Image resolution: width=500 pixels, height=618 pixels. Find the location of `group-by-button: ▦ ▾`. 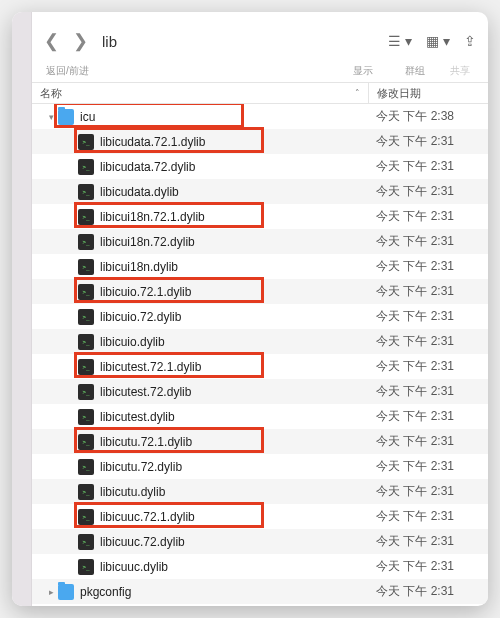

group-by-button: ▦ ▾ is located at coordinates (438, 41).